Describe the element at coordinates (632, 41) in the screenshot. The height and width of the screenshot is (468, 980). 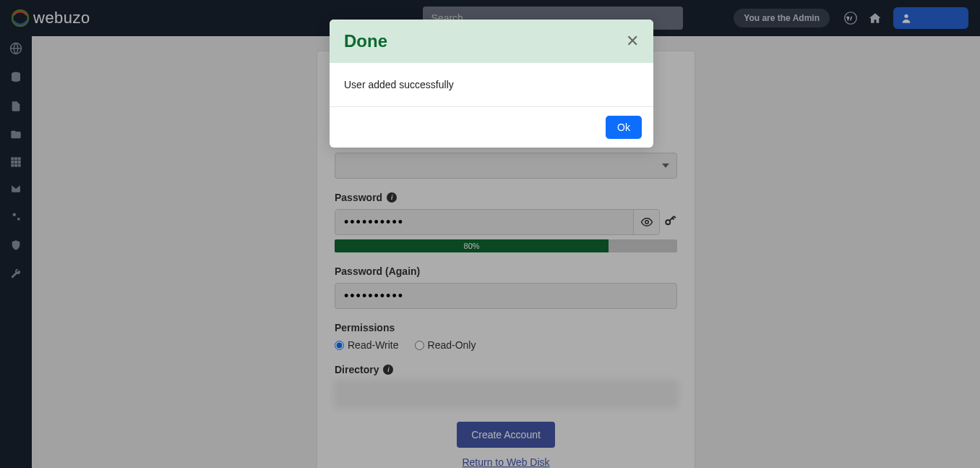
I see `close-icon: ✕` at that location.